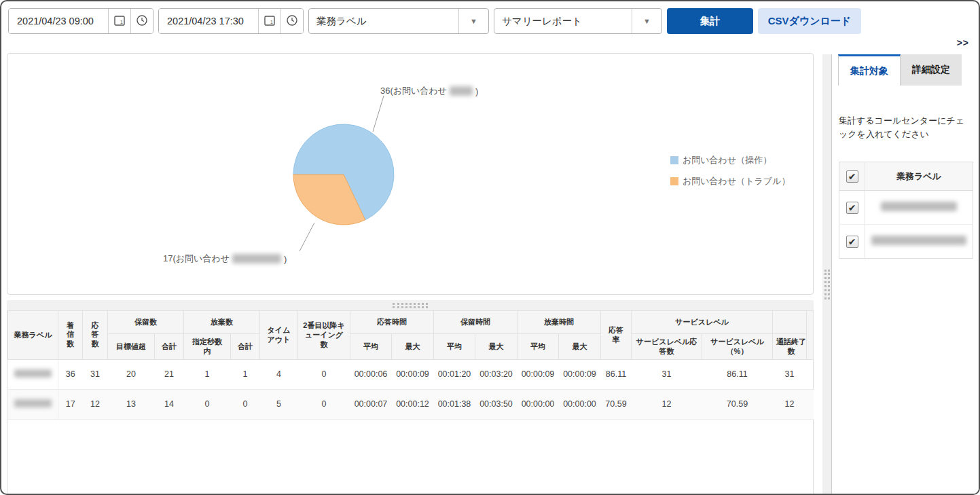 This screenshot has height=495, width=980. Describe the element at coordinates (538, 347) in the screenshot. I see `col-header-abandon-avg: 平均` at that location.